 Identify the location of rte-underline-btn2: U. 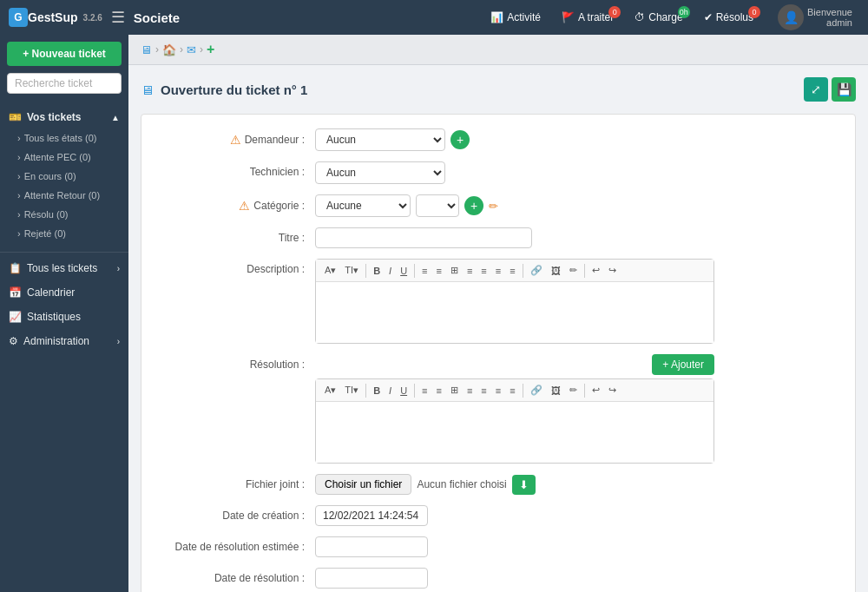
(404, 391).